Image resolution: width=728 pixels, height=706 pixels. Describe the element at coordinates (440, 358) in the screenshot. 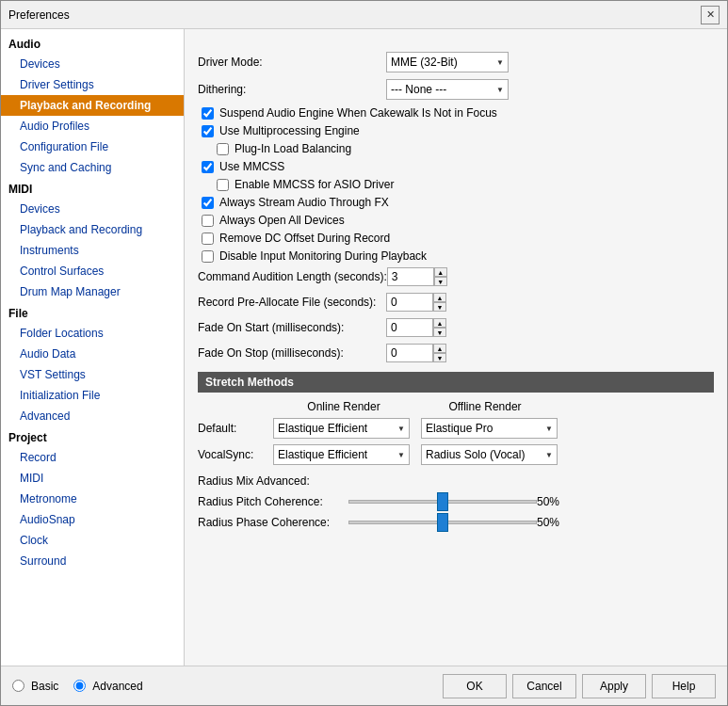

I see `sb-fade-stop-down-btn: ▼` at that location.